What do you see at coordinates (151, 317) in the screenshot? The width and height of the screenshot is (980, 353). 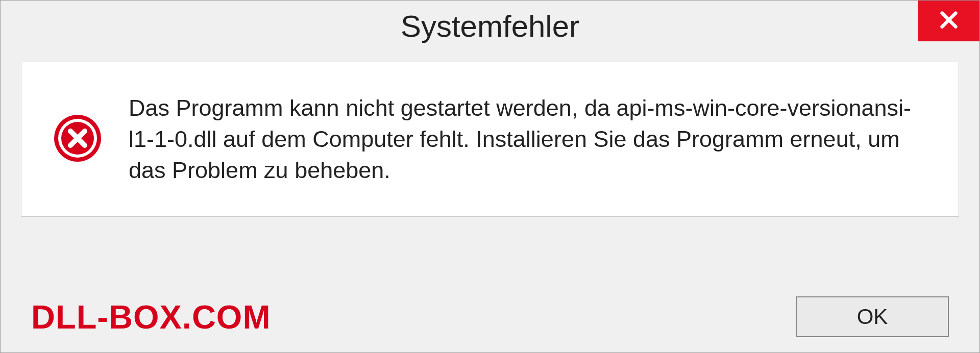 I see `watermark-text: DLL-BOX.COM` at bounding box center [151, 317].